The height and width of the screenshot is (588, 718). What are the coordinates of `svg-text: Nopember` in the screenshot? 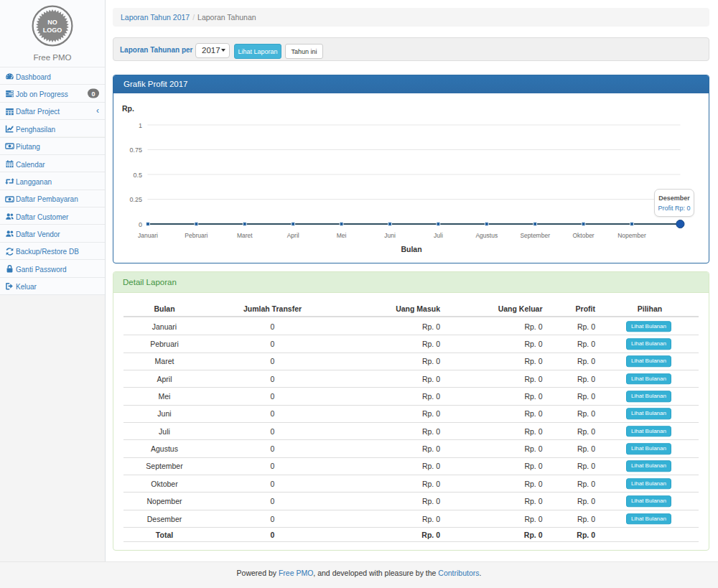 It's located at (632, 235).